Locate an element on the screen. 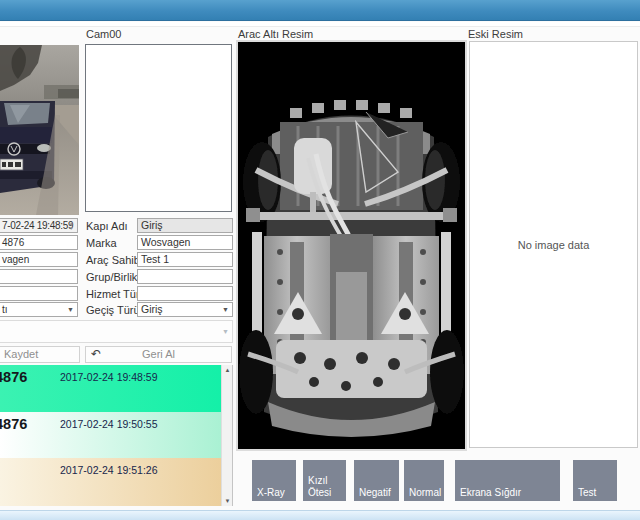 This screenshot has width=640, height=520. datetime-field: 7-02-24 19:48:59 ▲ ▼ is located at coordinates (39, 226).